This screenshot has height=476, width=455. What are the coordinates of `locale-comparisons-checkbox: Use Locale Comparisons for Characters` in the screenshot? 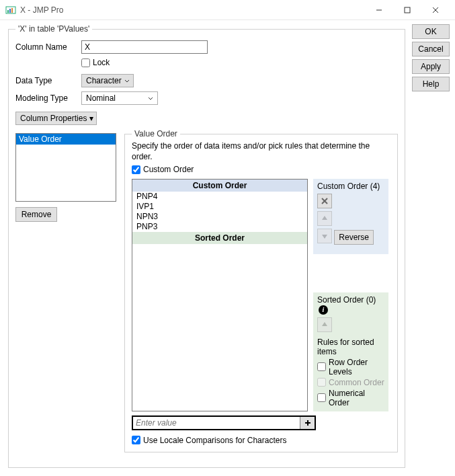 It's located at (261, 440).